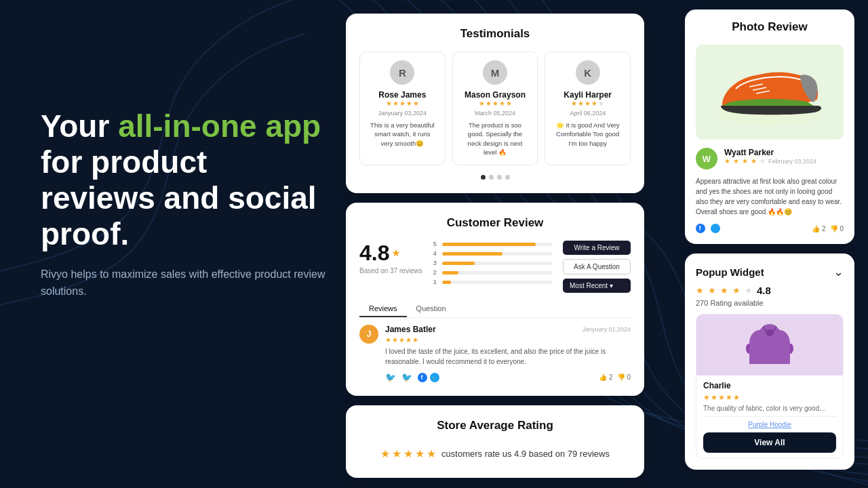  What do you see at coordinates (587, 103) in the screenshot?
I see `stars-row-2: ★ ★ ★ ★ ★` at bounding box center [587, 103].